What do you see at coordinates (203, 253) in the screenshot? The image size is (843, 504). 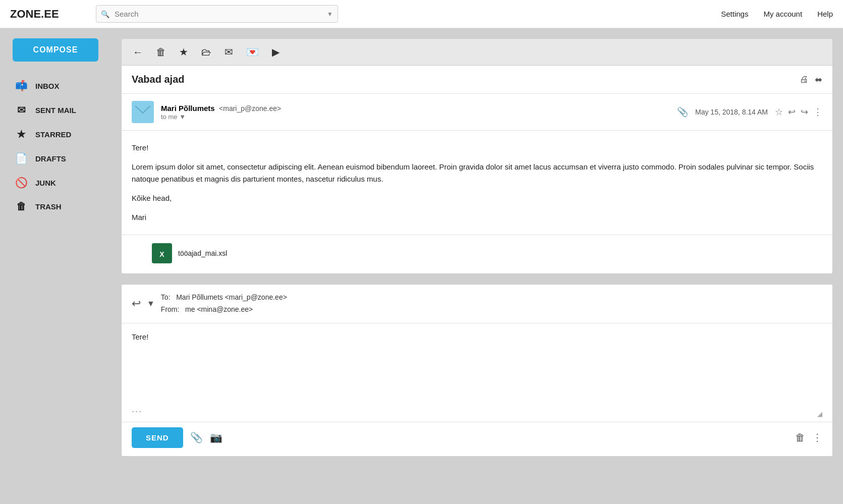 I see `attachment-filename: tööajad_mai.xsl` at bounding box center [203, 253].